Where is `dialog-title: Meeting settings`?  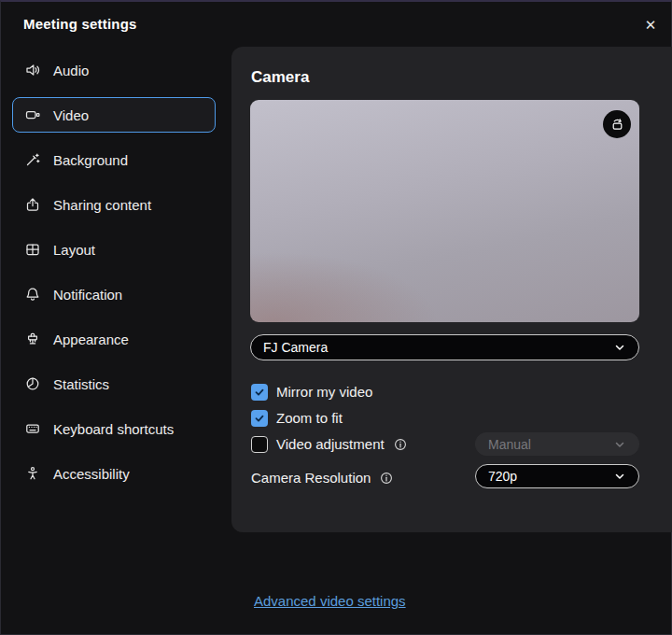 dialog-title: Meeting settings is located at coordinates (80, 24).